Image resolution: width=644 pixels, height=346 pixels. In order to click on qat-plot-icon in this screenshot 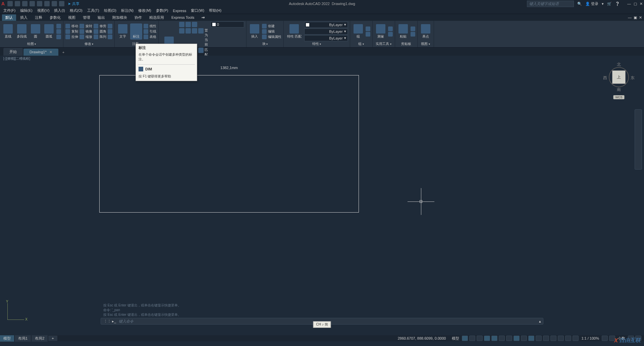, I will do `click(47, 4)`.